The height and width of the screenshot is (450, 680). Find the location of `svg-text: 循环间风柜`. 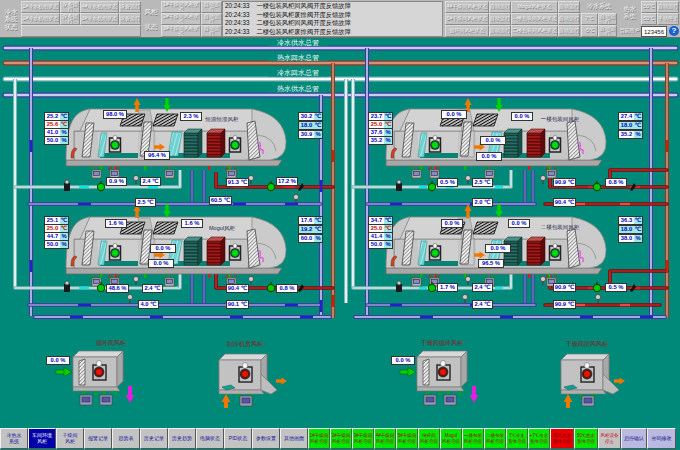

svg-text: 循环间风柜 is located at coordinates (111, 344).